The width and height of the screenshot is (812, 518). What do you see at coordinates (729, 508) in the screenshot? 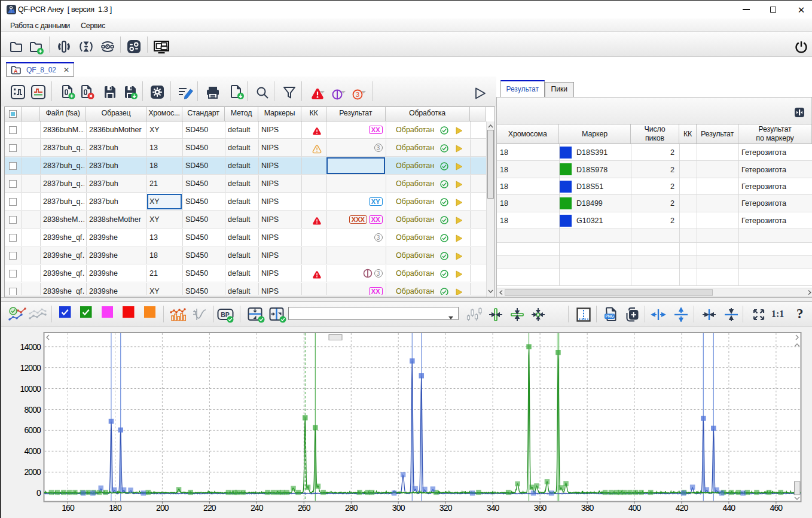
I see `svg-text: 440` at bounding box center [729, 508].